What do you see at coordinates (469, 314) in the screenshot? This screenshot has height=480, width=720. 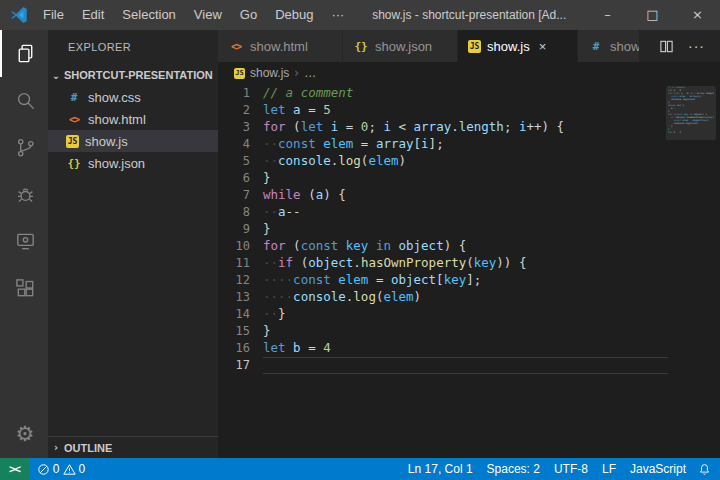 I see `code-line: 14··}` at bounding box center [469, 314].